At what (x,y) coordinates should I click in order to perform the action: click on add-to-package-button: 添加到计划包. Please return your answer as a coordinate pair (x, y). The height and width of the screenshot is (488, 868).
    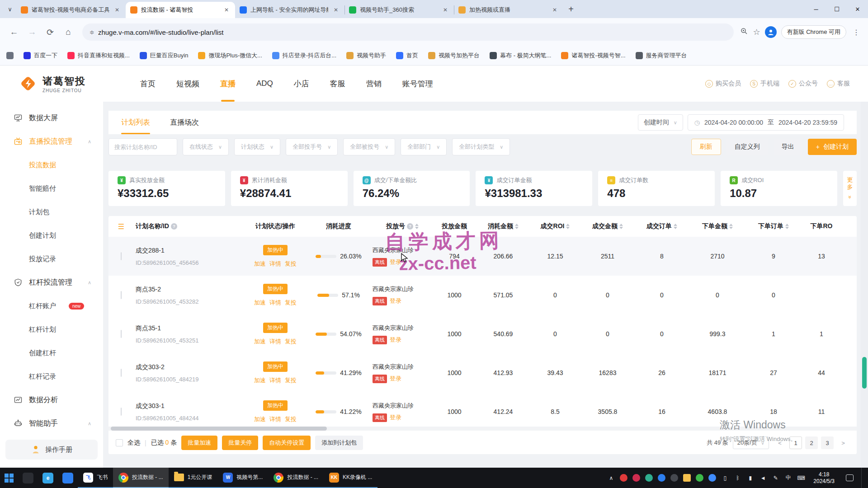
    Looking at the image, I should click on (339, 443).